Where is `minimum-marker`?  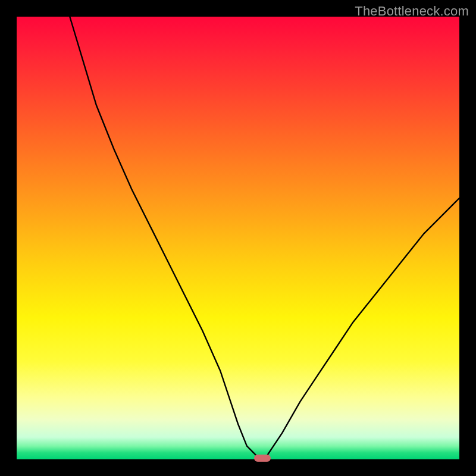 minimum-marker is located at coordinates (262, 458).